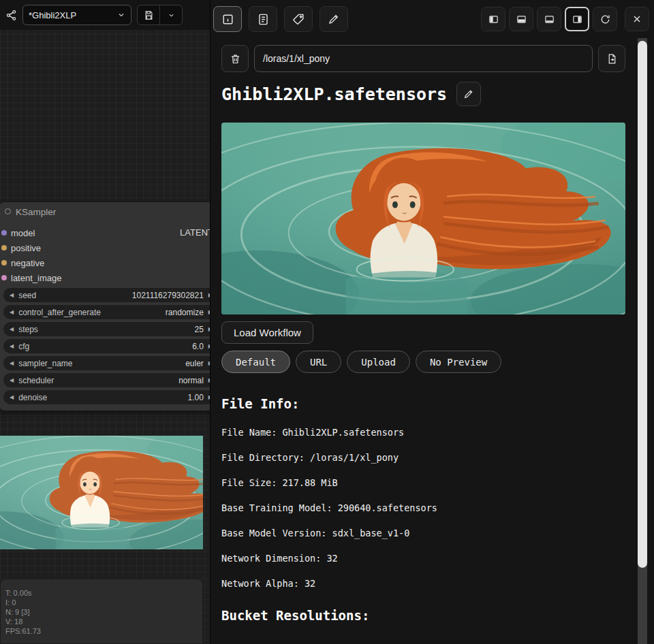 The height and width of the screenshot is (644, 654). What do you see at coordinates (149, 15) in the screenshot?
I see `save-icon` at bounding box center [149, 15].